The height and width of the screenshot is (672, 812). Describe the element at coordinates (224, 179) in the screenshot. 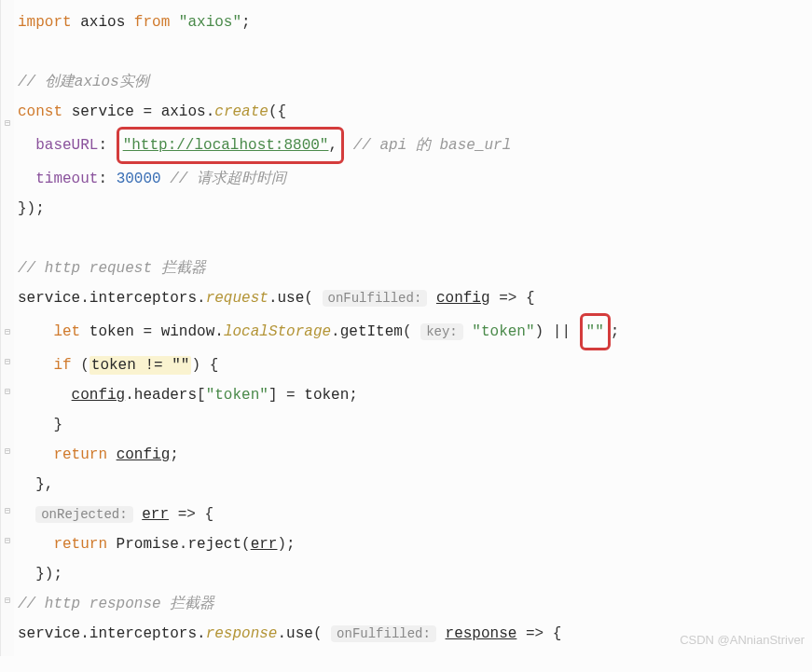

I see `comment-timeout: // 请求超时时间` at that location.